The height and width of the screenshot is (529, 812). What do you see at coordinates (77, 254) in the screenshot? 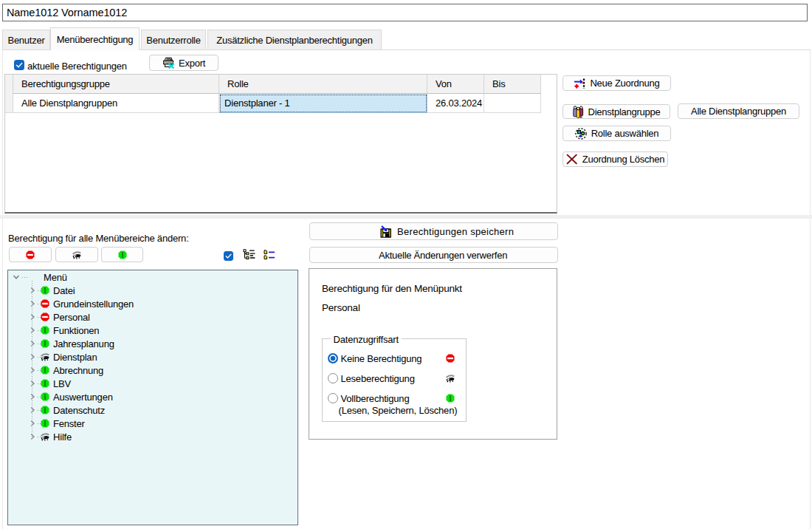
I see `set-all-read-button` at bounding box center [77, 254].